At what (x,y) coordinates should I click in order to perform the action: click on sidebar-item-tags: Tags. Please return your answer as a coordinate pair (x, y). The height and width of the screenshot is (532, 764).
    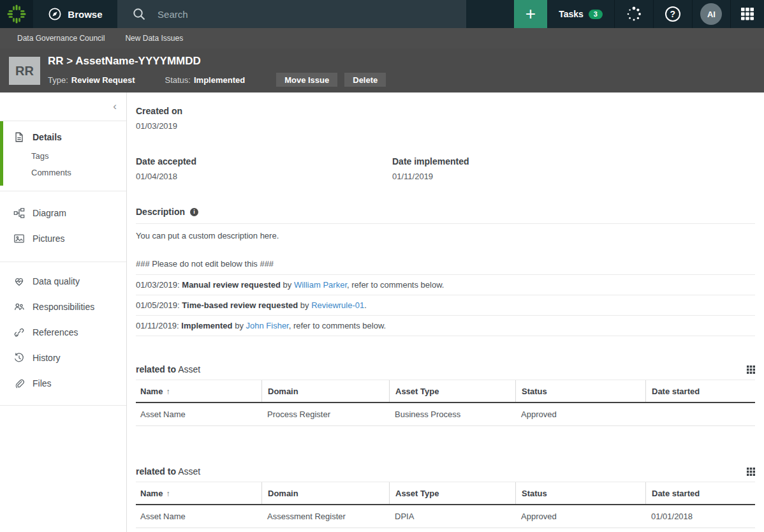
    Looking at the image, I should click on (63, 156).